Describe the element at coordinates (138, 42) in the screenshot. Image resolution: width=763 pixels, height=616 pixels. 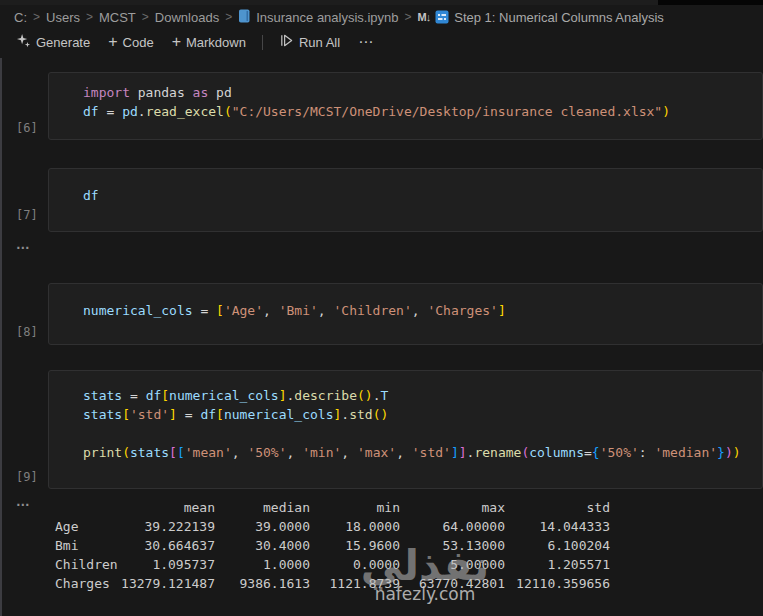
I see `add-code-label: Code` at that location.